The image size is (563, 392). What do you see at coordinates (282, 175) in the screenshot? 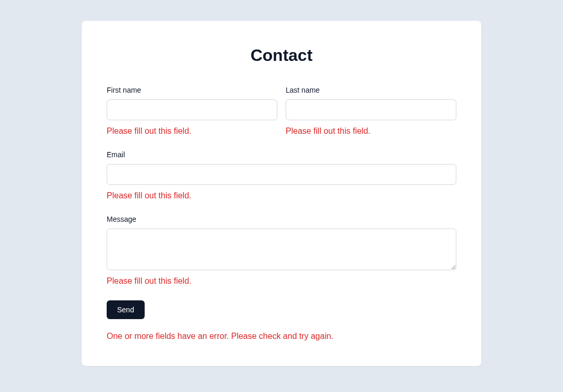
I see `email-field: Email Please fill out this field.` at bounding box center [282, 175].